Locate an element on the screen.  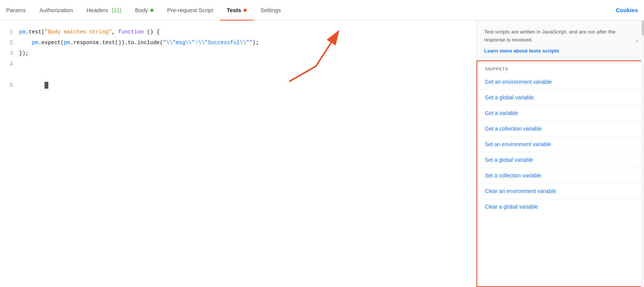
scrollbar is located at coordinates (642, 154).